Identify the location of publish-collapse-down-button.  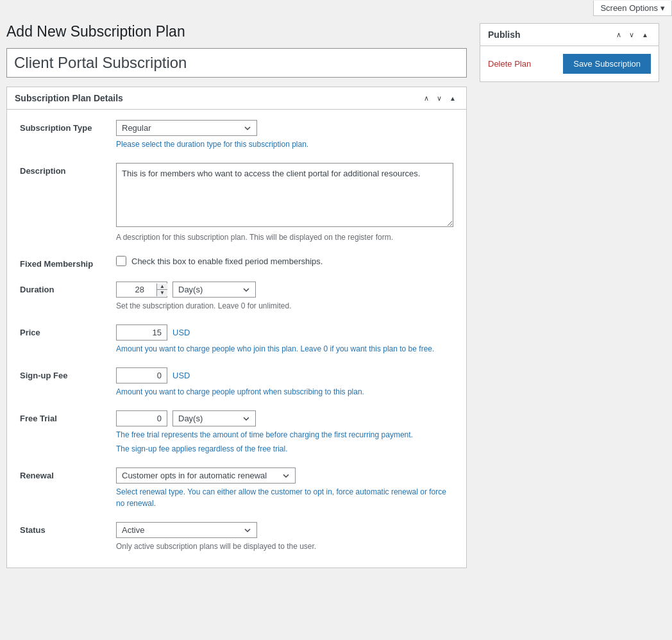
(632, 35).